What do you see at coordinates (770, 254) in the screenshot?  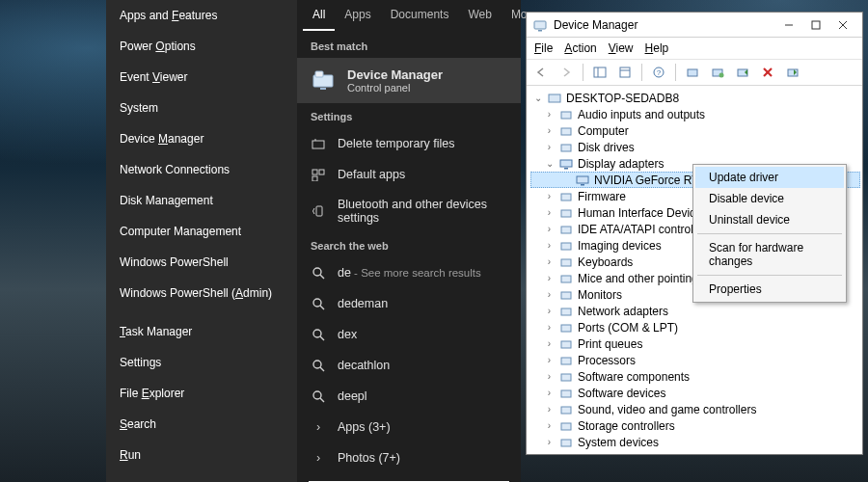 I see `ctx-scan-hardware: Scan for hardware changes` at bounding box center [770, 254].